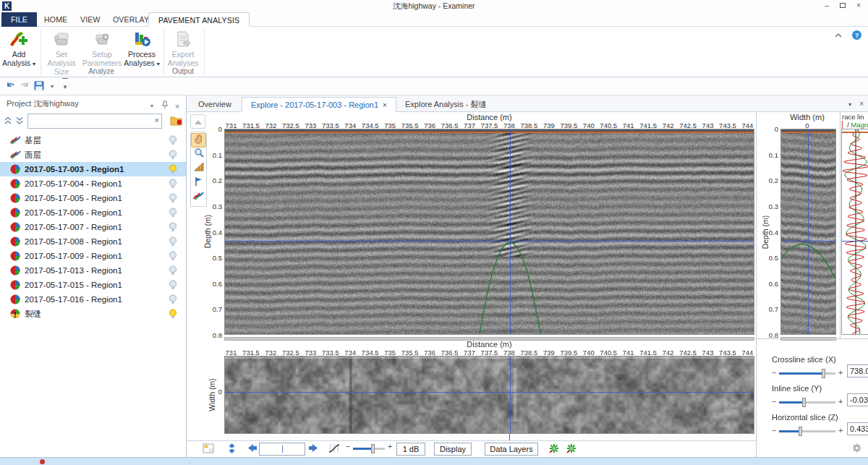 The height and width of the screenshot is (465, 868). Describe the element at coordinates (231, 449) in the screenshot. I see `swap-views-button` at that location.